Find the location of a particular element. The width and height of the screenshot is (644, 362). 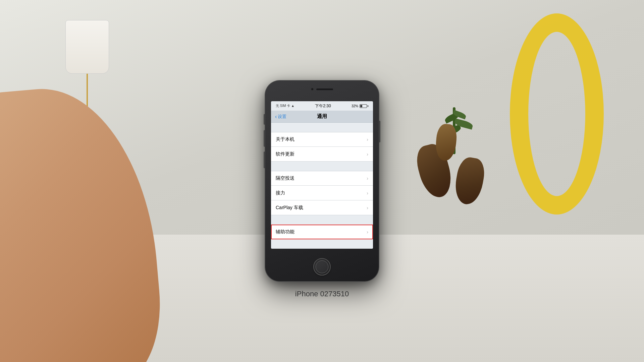

battery-icon is located at coordinates (364, 106).